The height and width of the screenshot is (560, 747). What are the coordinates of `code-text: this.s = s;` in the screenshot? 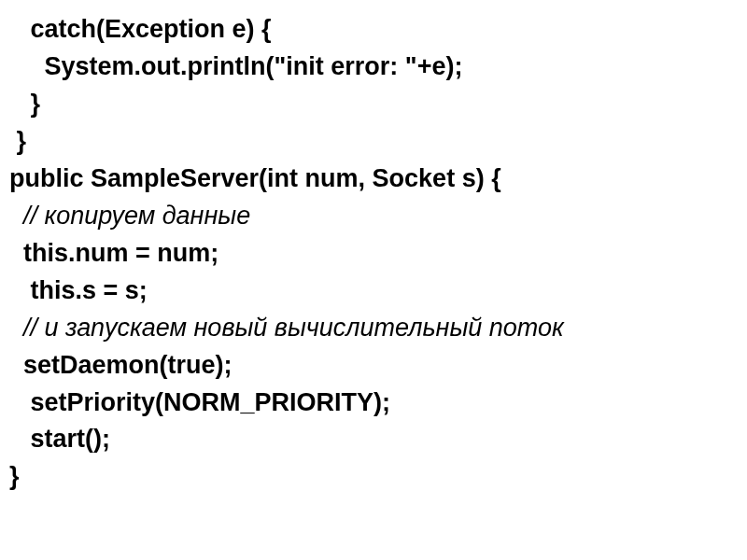 It's located at (90, 290).